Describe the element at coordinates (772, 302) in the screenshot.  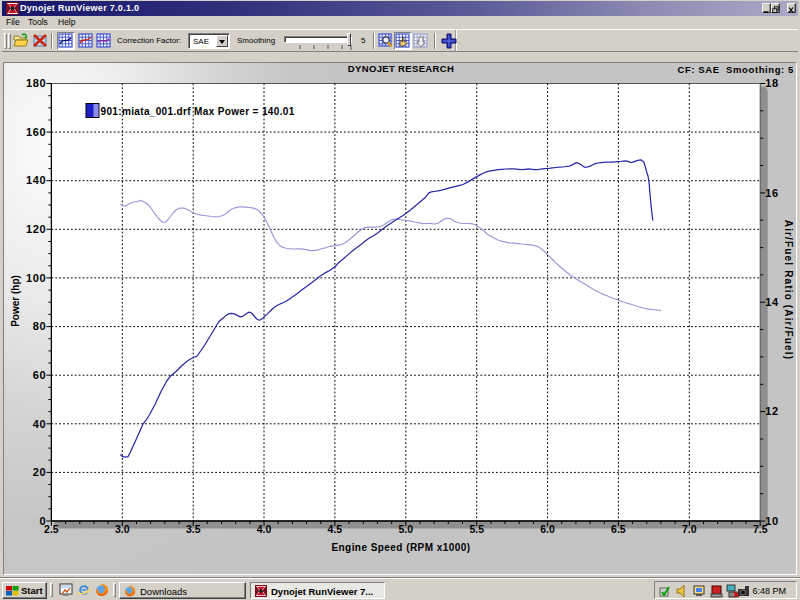
I see `svg-text: 14` at that location.